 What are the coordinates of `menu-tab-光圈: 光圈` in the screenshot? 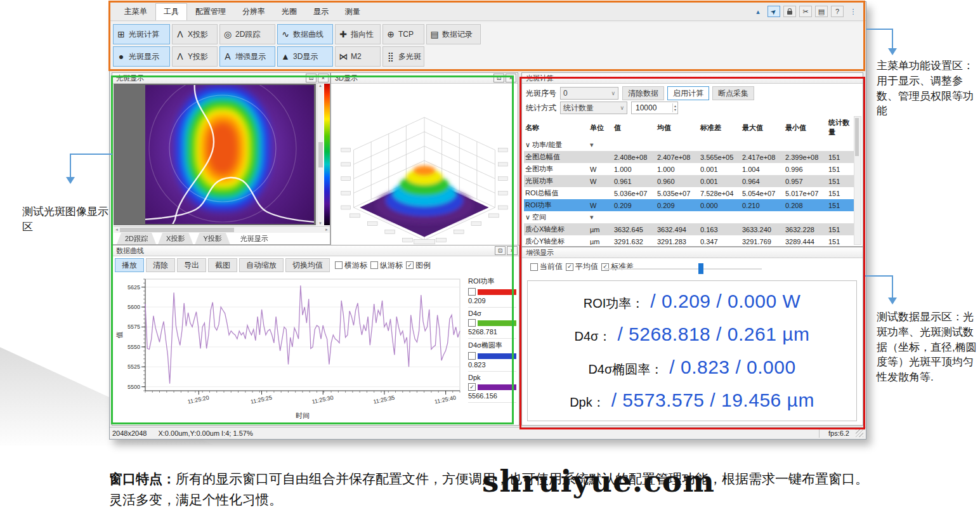 It's located at (289, 12).